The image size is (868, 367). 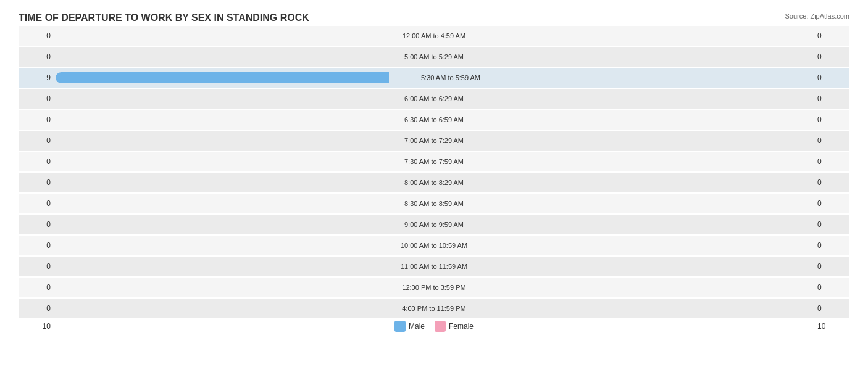 I want to click on bar-row: 08:30 AM to 8:59 AM0, so click(x=434, y=204).